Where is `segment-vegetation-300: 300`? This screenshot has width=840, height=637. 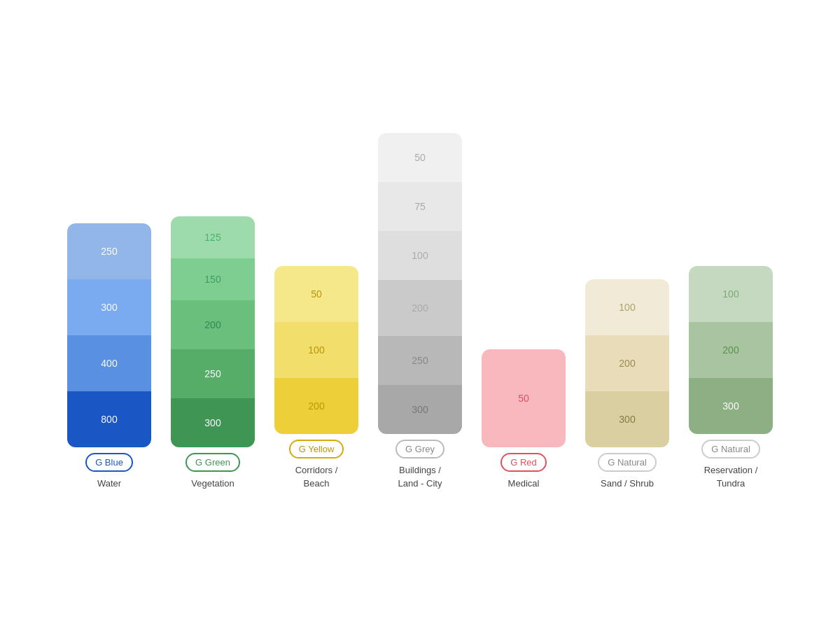 segment-vegetation-300: 300 is located at coordinates (213, 423).